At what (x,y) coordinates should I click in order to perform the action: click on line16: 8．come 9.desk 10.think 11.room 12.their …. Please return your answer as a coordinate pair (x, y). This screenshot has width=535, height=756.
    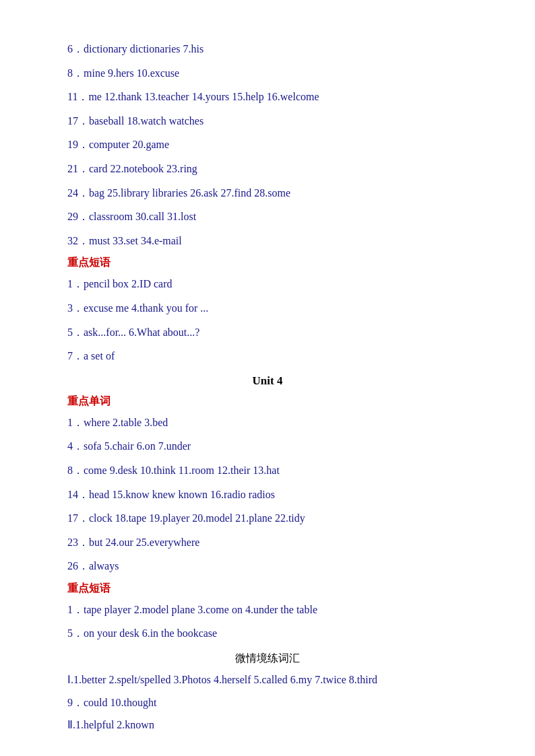
    Looking at the image, I should click on (268, 471).